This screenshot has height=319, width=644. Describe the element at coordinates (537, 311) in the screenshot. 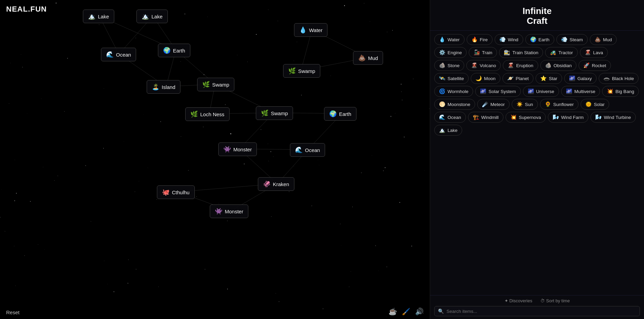

I see `search-box: 🔍` at that location.